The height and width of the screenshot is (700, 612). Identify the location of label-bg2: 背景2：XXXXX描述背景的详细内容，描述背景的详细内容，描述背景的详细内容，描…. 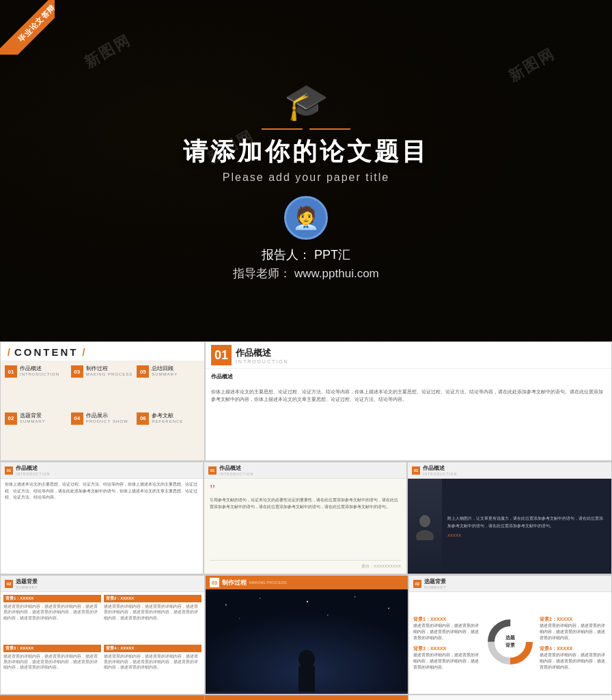
(574, 628).